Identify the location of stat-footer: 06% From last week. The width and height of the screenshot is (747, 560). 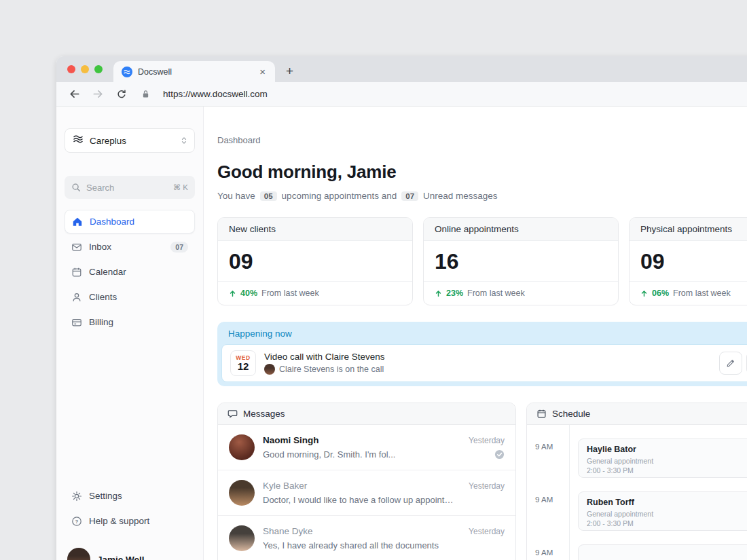
(689, 293).